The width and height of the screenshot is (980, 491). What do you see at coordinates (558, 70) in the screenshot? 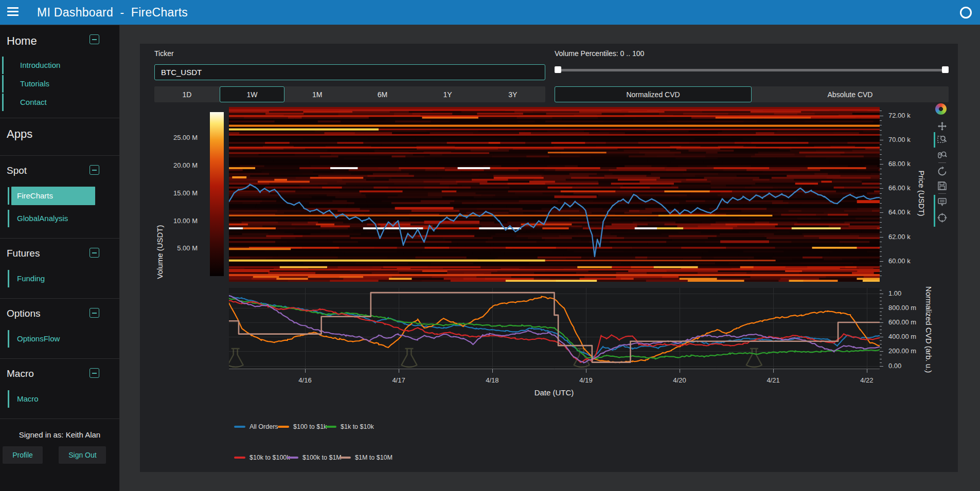
I see `slider-handle-min` at bounding box center [558, 70].